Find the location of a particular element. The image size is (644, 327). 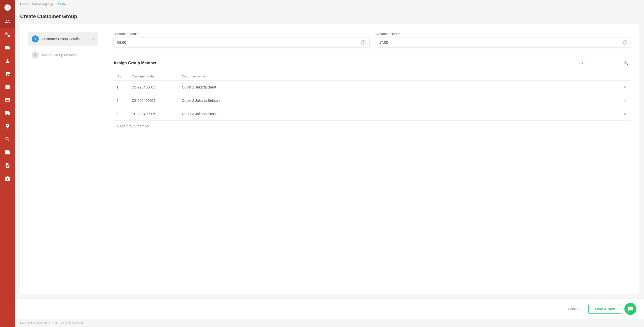

customer-open-group: Customer open* 09:00 🕐 is located at coordinates (242, 40).